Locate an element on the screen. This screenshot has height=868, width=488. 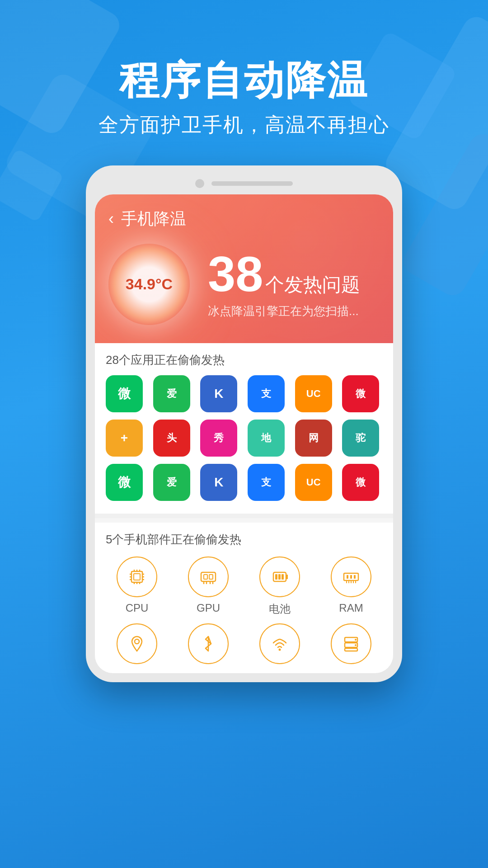
issues-count-row: 38 个发热问题 is located at coordinates (294, 274).